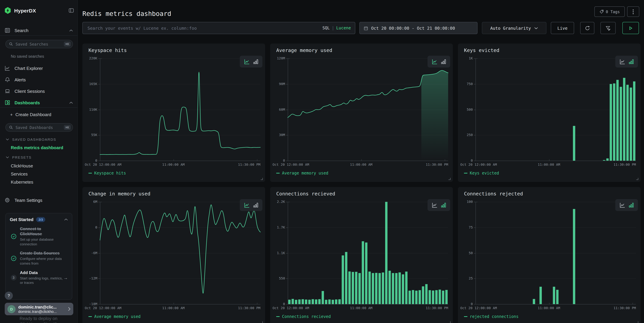 The image size is (644, 323). What do you see at coordinates (127, 13) in the screenshot?
I see `page-title: Redis metrics dashboard` at bounding box center [127, 13].